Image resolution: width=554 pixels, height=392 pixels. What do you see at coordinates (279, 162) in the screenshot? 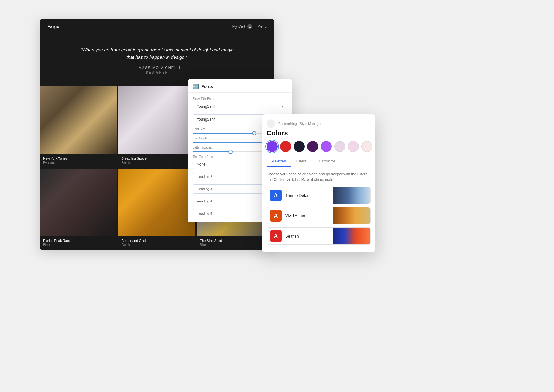
I see `tab-palettes: Palettes` at bounding box center [279, 162].